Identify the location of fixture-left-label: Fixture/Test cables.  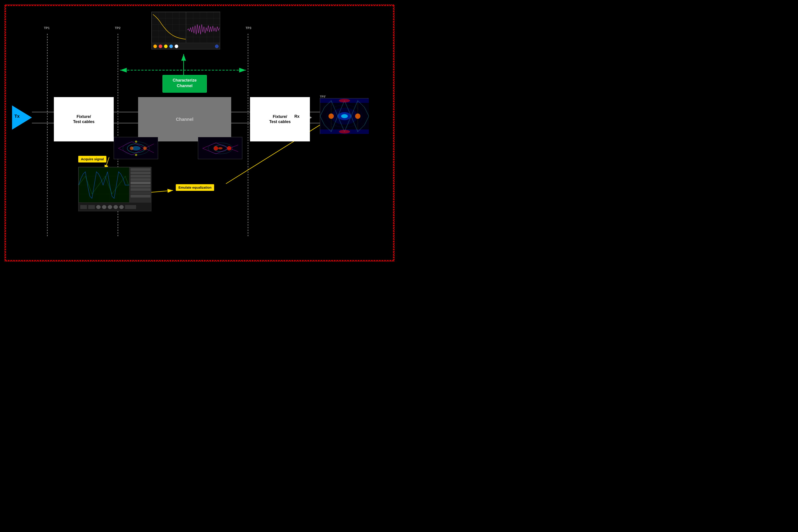
(84, 119).